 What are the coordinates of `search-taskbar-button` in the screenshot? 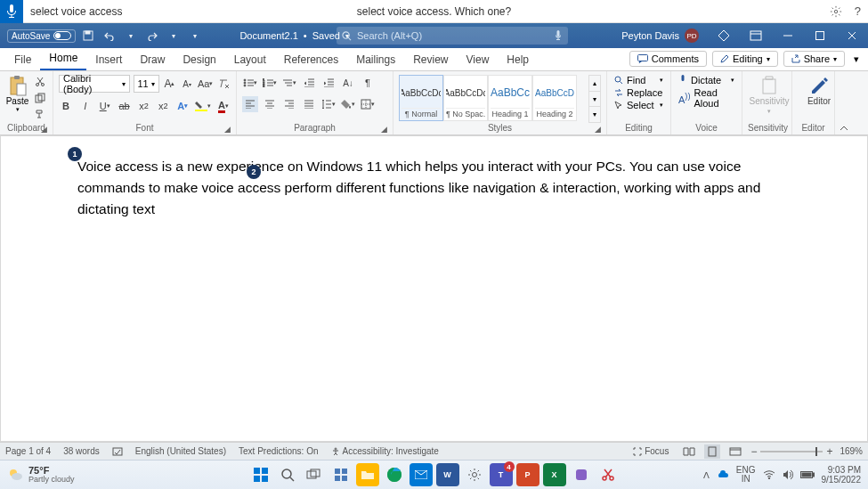 It's located at (288, 475).